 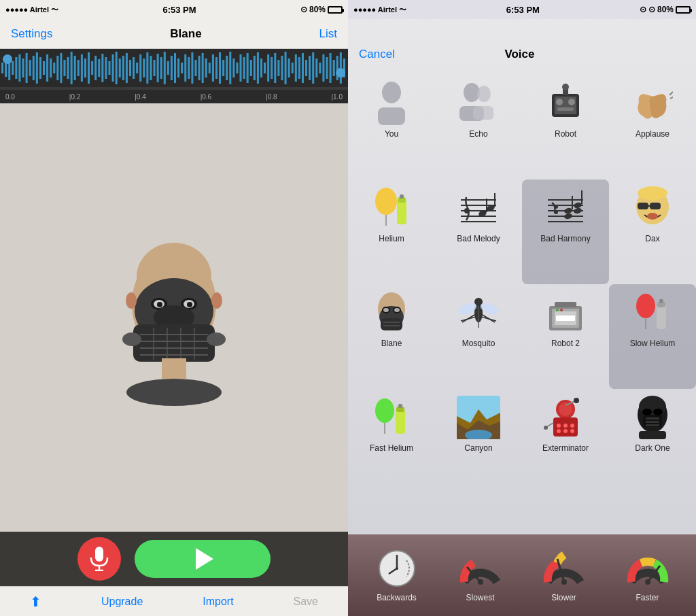 I want to click on slowest-label: Slowest, so click(x=480, y=598).